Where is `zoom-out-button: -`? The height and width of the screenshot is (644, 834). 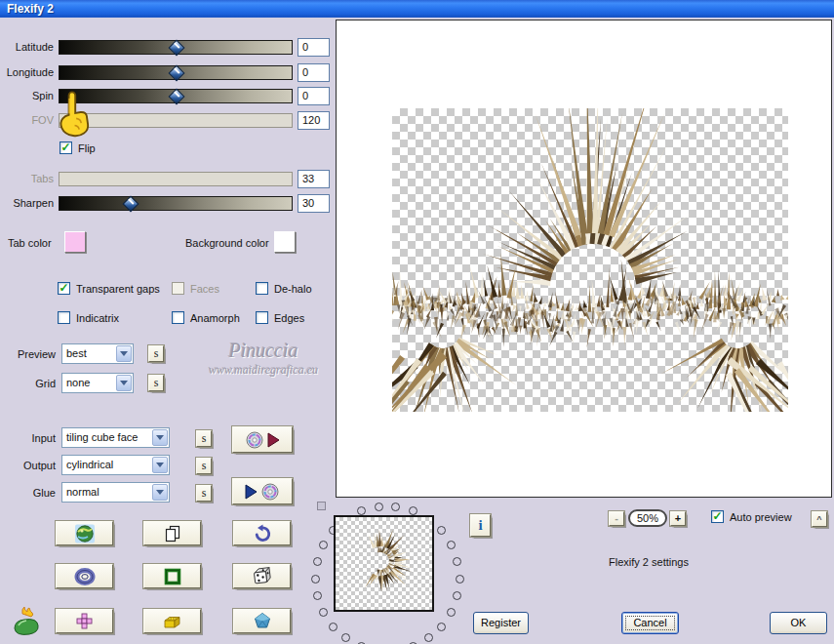
zoom-out-button: - is located at coordinates (616, 519).